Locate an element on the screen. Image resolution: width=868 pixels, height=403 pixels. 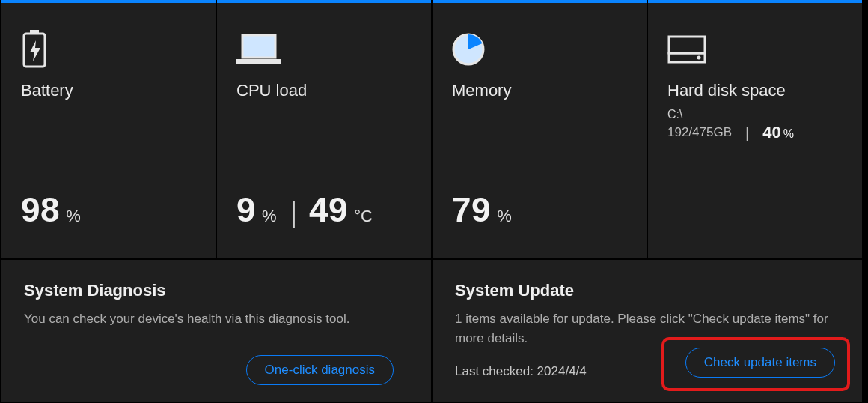
disk-usage-row: 192/475GB | 40% is located at coordinates (755, 133).